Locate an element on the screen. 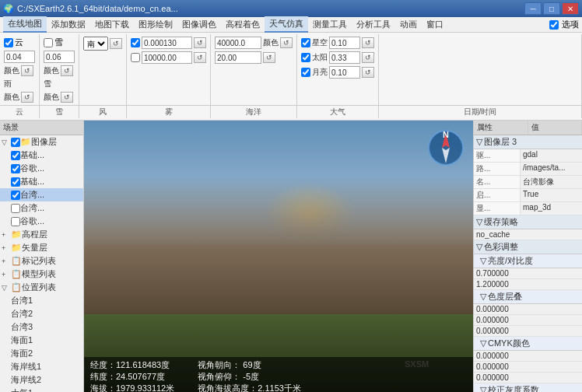 Image resolution: width=582 pixels, height=392 pixels. prop-row-path: 路... /images/ta... is located at coordinates (528, 170).